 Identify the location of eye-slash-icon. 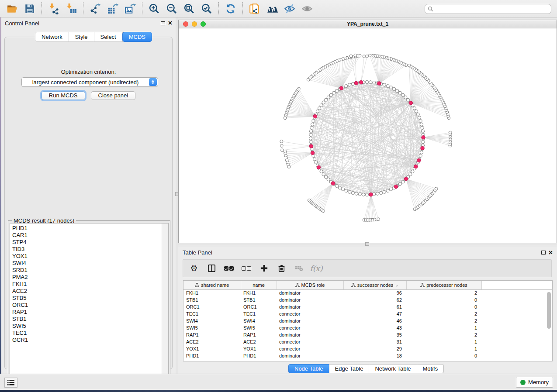
(290, 9).